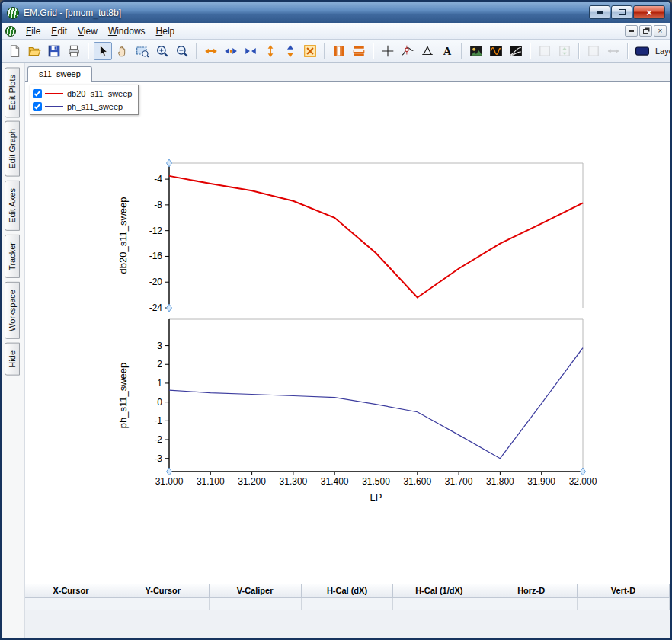 This screenshot has width=672, height=640. What do you see at coordinates (622, 12) in the screenshot?
I see `maximize-icon` at bounding box center [622, 12].